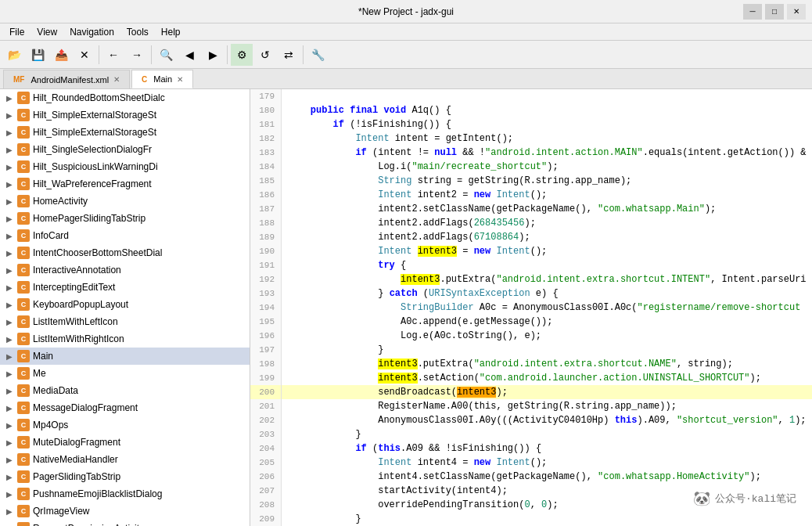 The height and width of the screenshot is (526, 812). What do you see at coordinates (66, 79) in the screenshot?
I see `tab-androidmanifest: MF AndroidManifest.xml ✕` at bounding box center [66, 79].